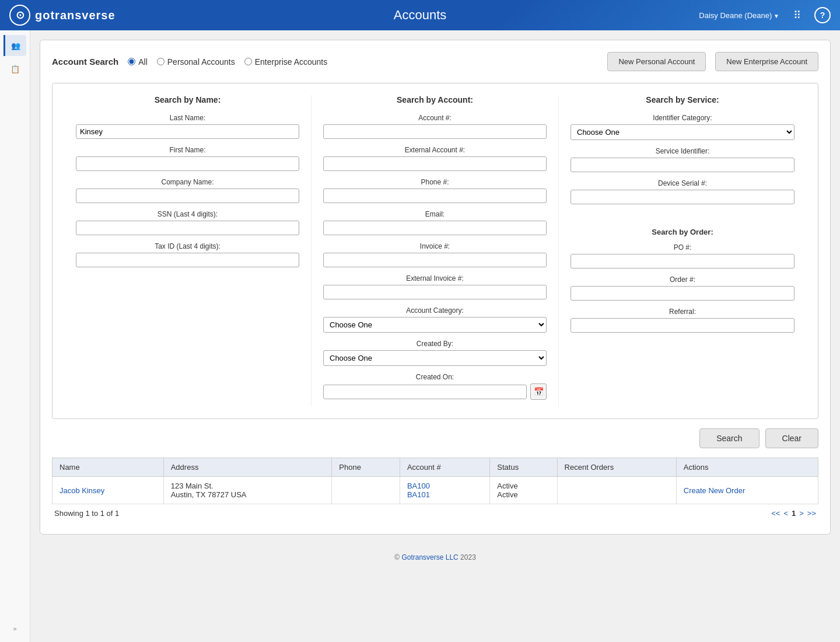 Image resolution: width=840 pixels, height=642 pixels. Describe the element at coordinates (435, 467) in the screenshot. I see `table-header-row: Name Address Phone Account # Status Rece…` at that location.